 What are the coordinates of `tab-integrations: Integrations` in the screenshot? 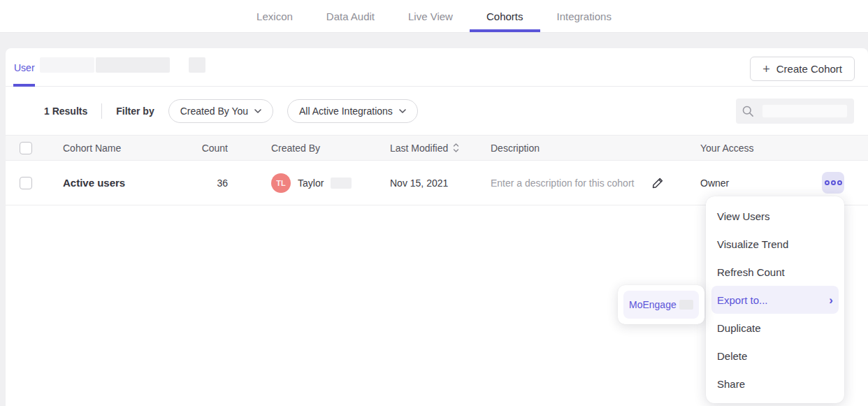 It's located at (584, 16).